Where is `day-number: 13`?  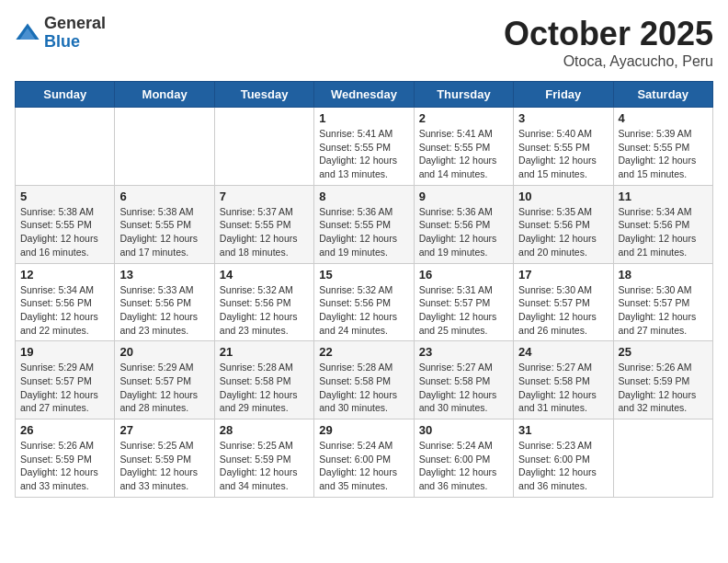
day-number: 13 is located at coordinates (164, 274).